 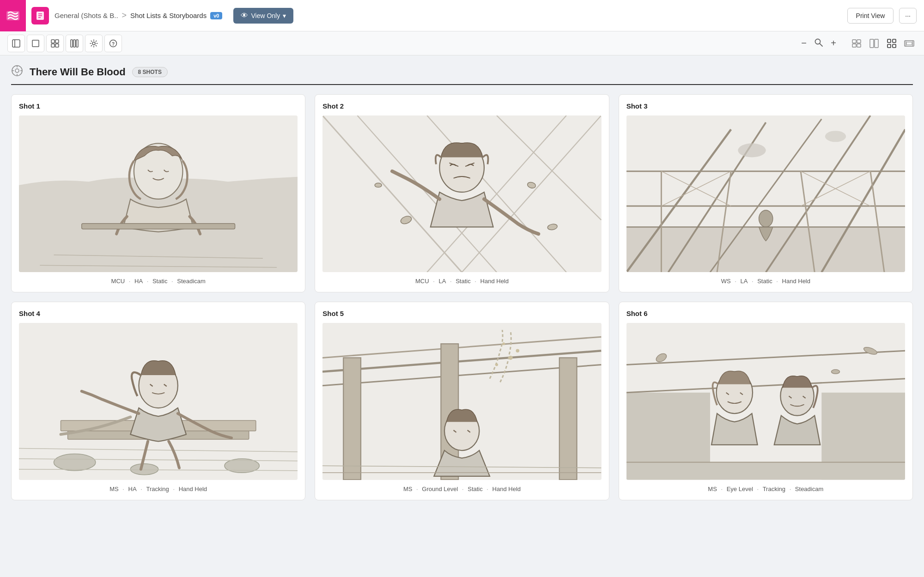 What do you see at coordinates (265, 16) in the screenshot?
I see `view-only-label: View Only` at bounding box center [265, 16].